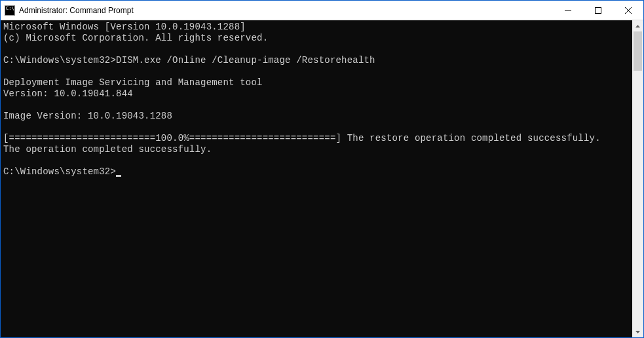  What do you see at coordinates (638, 26) in the screenshot?
I see `chevron-up-icon` at bounding box center [638, 26].